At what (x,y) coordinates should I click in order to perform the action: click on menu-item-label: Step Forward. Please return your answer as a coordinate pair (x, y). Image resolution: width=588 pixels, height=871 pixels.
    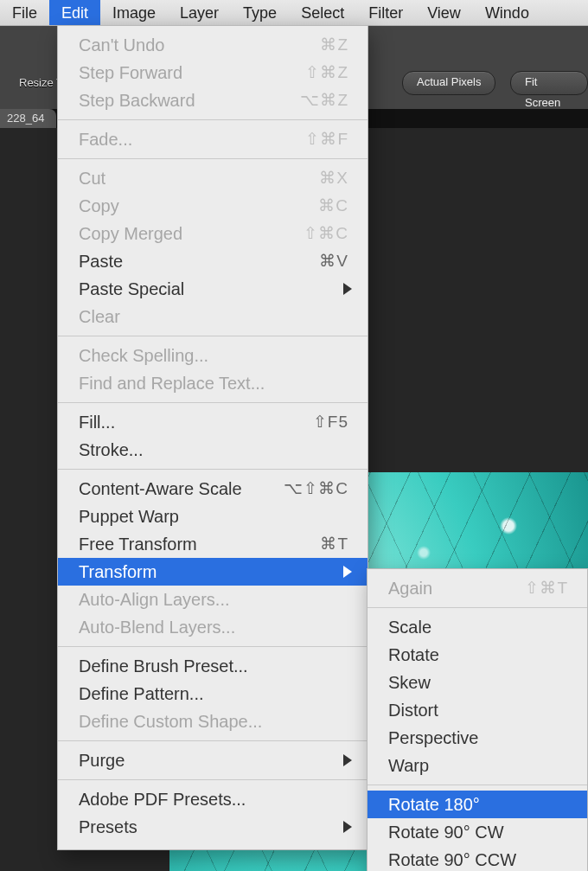
    Looking at the image, I should click on (131, 73).